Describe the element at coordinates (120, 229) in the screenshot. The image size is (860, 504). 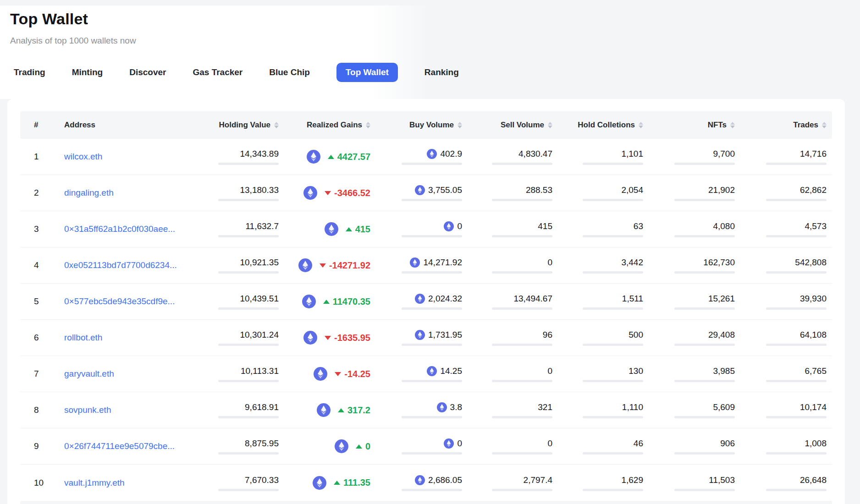
I see `address-link: 0×31a5ff62a1b2c0f030aee...` at that location.